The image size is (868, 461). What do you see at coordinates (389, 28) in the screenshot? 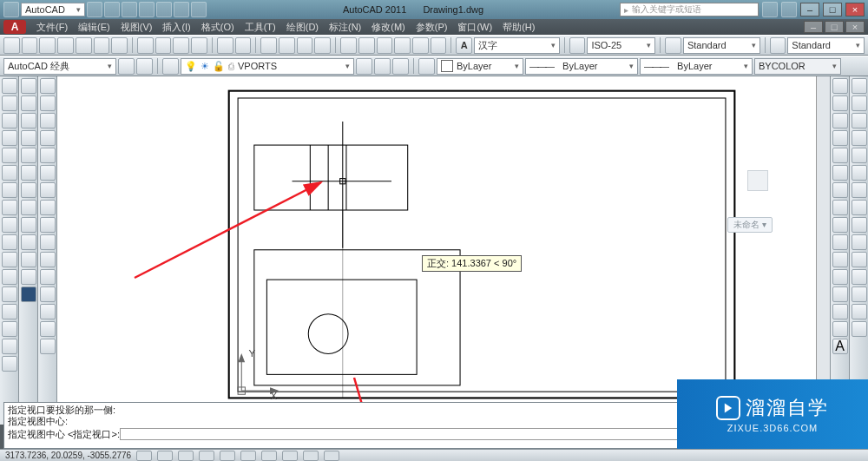
I see `menu-modify: 修改(M)` at bounding box center [389, 28].